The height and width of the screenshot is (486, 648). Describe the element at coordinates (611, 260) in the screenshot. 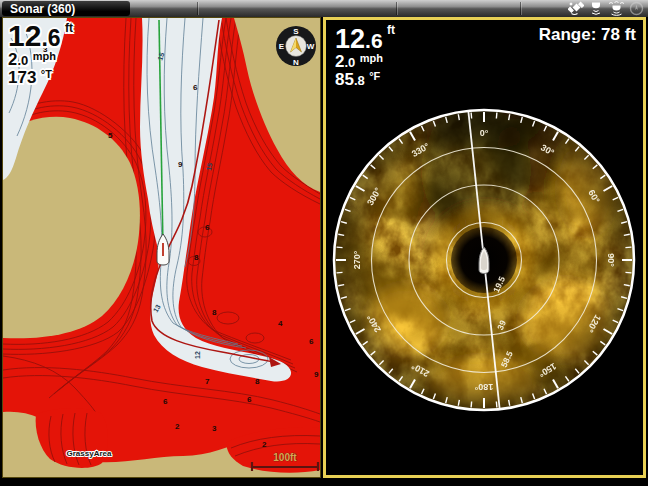

I see `bearing-label: 90°` at that location.